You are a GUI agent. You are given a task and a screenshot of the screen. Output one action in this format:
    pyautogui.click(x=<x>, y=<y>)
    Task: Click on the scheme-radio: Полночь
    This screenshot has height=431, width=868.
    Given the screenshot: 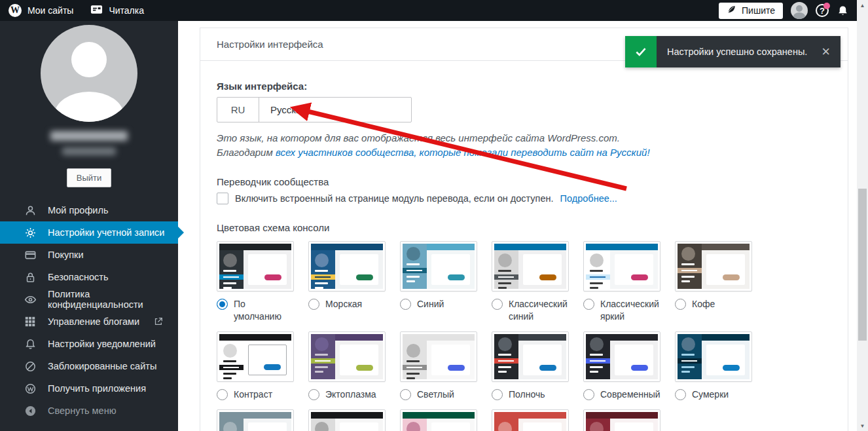 What is the action you would take?
    pyautogui.click(x=530, y=394)
    